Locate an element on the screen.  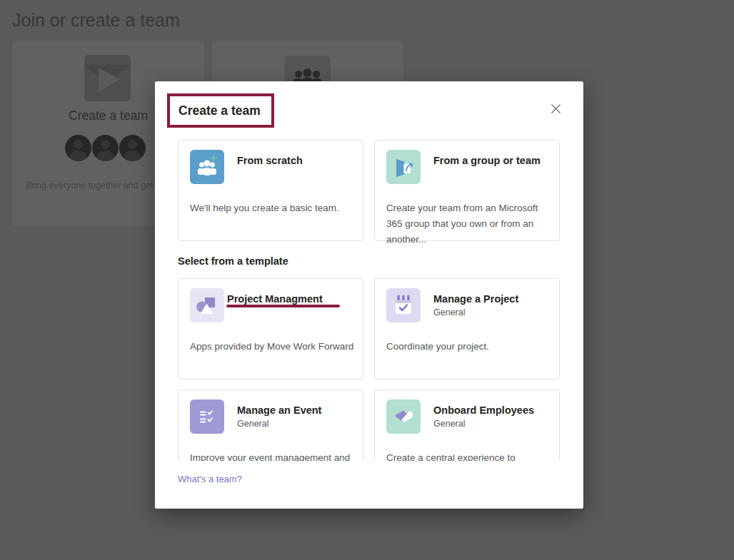
template-description: Improve your event management and is located at coordinates (272, 455).